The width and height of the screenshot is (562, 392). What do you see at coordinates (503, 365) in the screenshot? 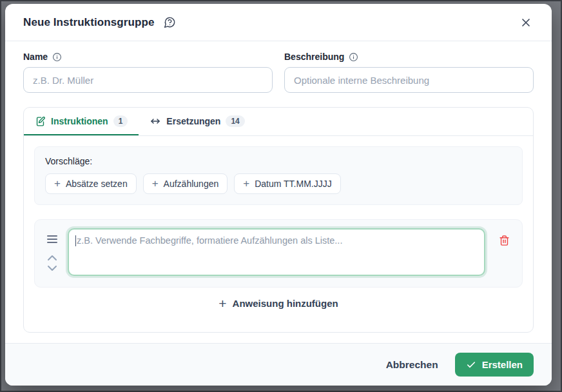
I see `create-button-label: Erstellen` at bounding box center [503, 365].